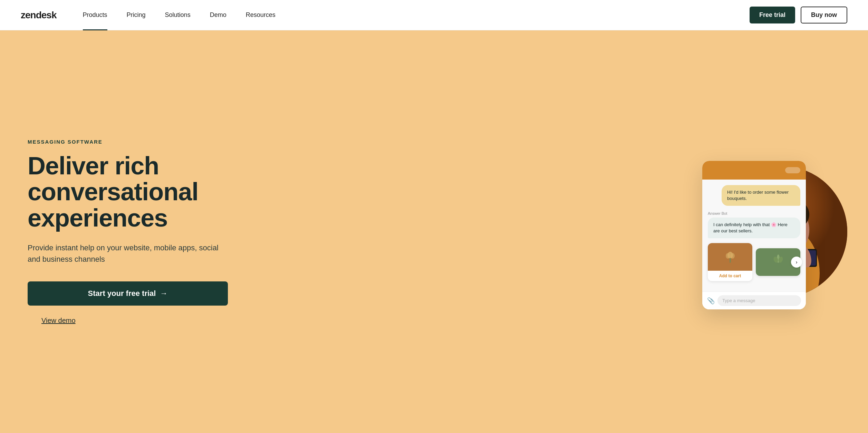  Describe the element at coordinates (793, 170) in the screenshot. I see `chat-header-decoration` at that location.